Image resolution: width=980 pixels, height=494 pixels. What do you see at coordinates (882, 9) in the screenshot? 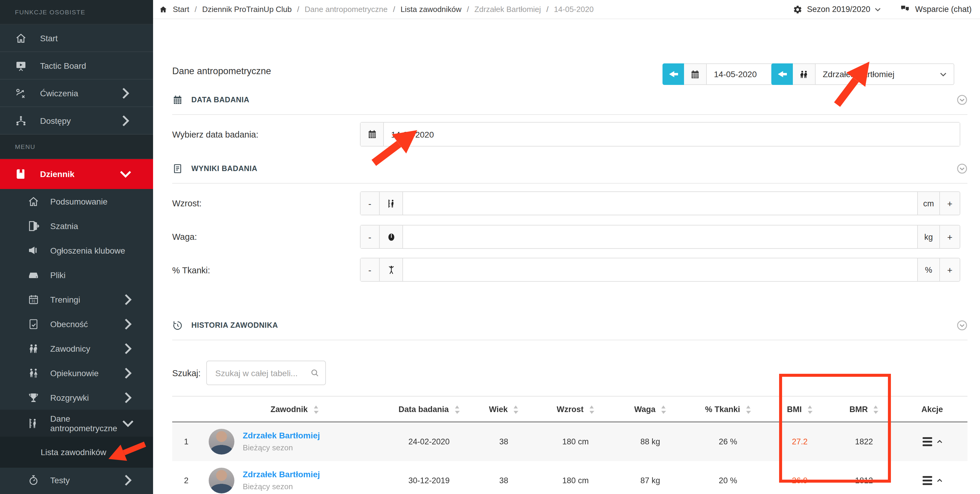
I see `topbar-right: Sezon 2019/2020 Wsparcie (chat)` at bounding box center [882, 9].